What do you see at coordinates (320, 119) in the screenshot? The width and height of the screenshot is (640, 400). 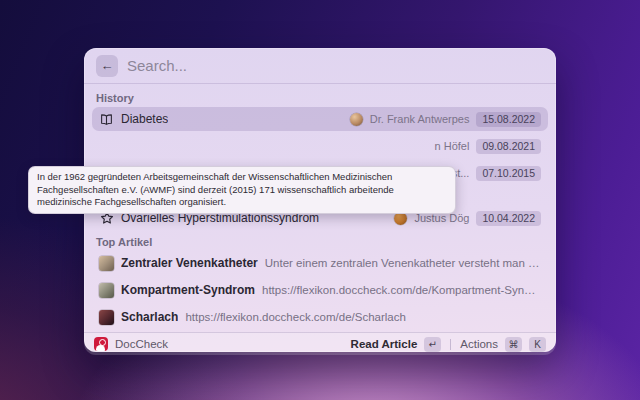 I see `history-item-diabetes: Diabetes Dr. Frank Antwerpes 15.08.2022` at bounding box center [320, 119].